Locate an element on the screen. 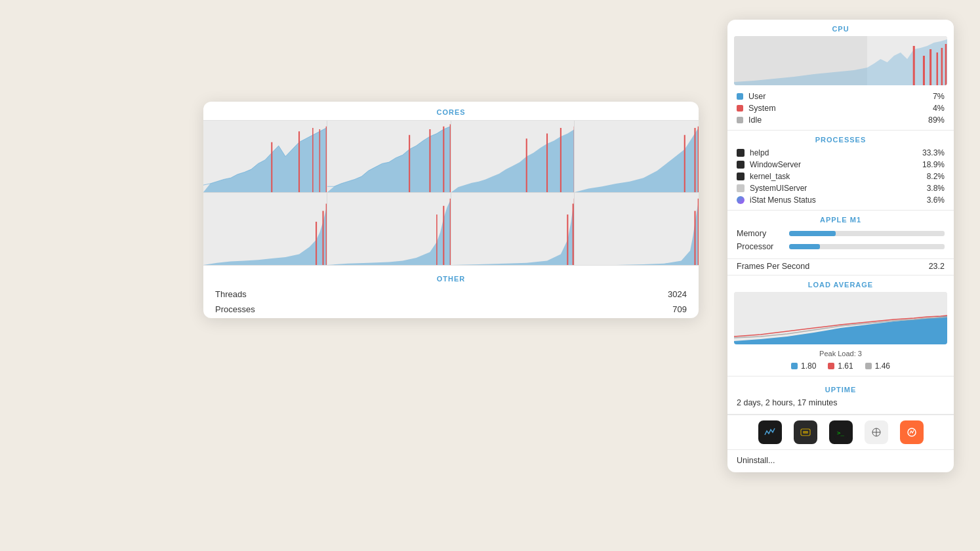 This screenshot has width=980, height=551. cpu-user-row: User 7% is located at coordinates (841, 96).